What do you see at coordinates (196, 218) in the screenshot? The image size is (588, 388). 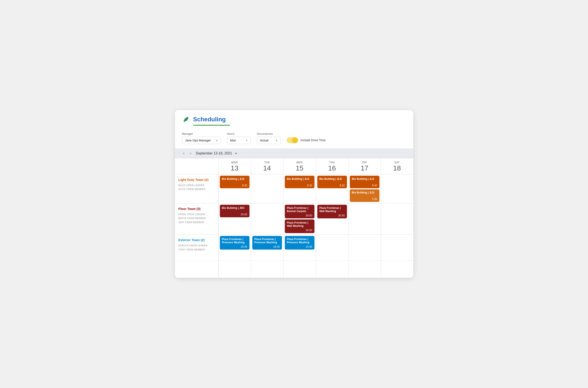 I see `floor-member-2: BERTA CREW MEMBER` at bounding box center [196, 218].